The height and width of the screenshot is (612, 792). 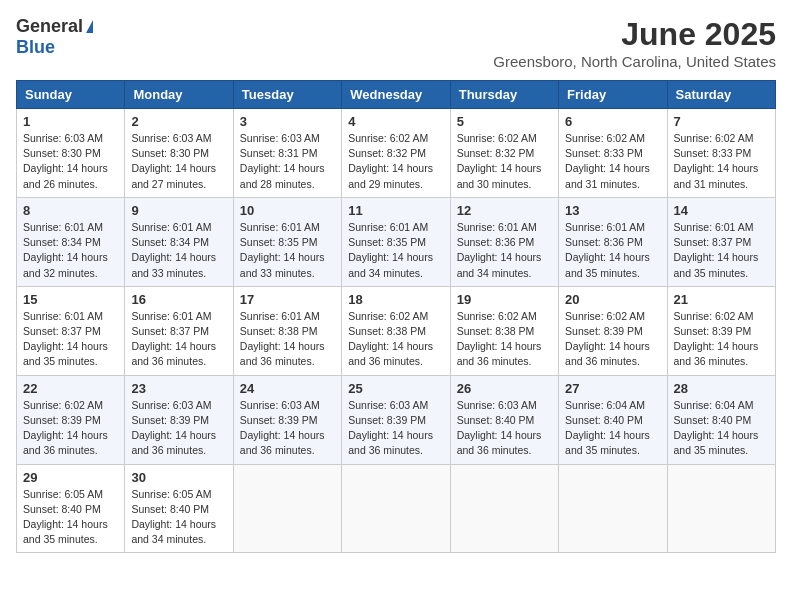 I want to click on day-number: 13, so click(x=612, y=210).